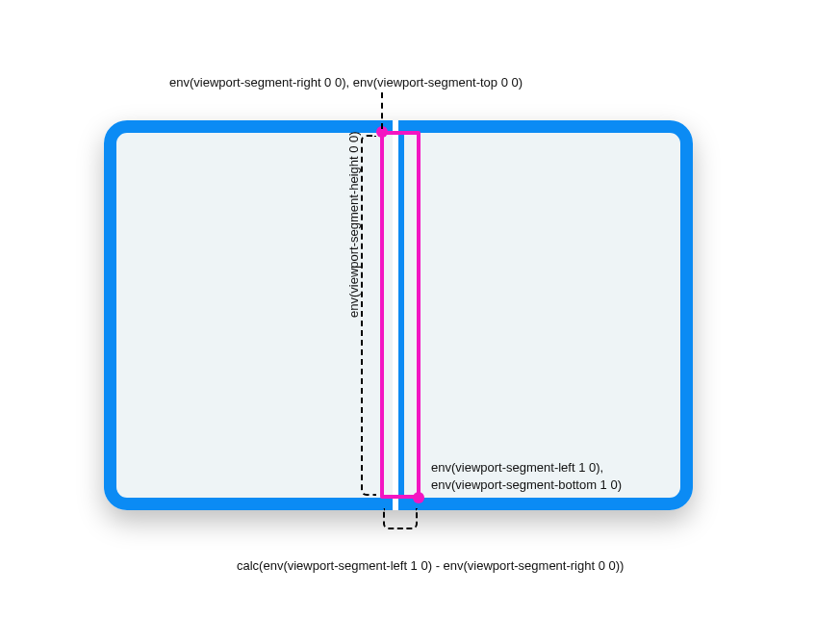 The height and width of the screenshot is (644, 816). Describe the element at coordinates (369, 316) in the screenshot. I see `bracket-height` at that location.